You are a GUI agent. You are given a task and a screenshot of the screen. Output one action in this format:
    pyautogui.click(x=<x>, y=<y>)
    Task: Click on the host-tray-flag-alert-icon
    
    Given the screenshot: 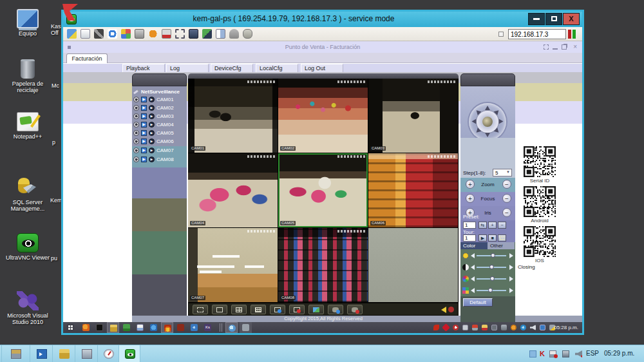 What is the action you would take?
    pyautogui.click(x=553, y=354)
    